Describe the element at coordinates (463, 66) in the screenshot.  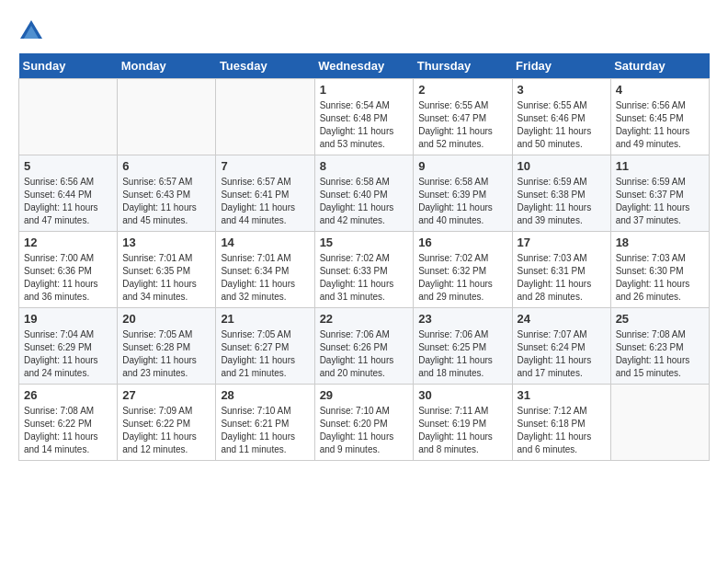
I see `weekday-header-thursday: Thursday` at that location.